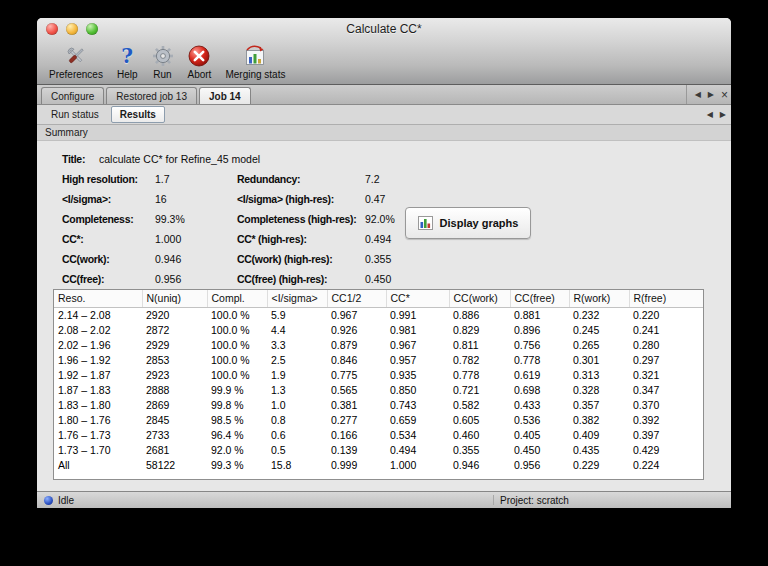  I want to click on summary-label1: CC*:, so click(108, 239).